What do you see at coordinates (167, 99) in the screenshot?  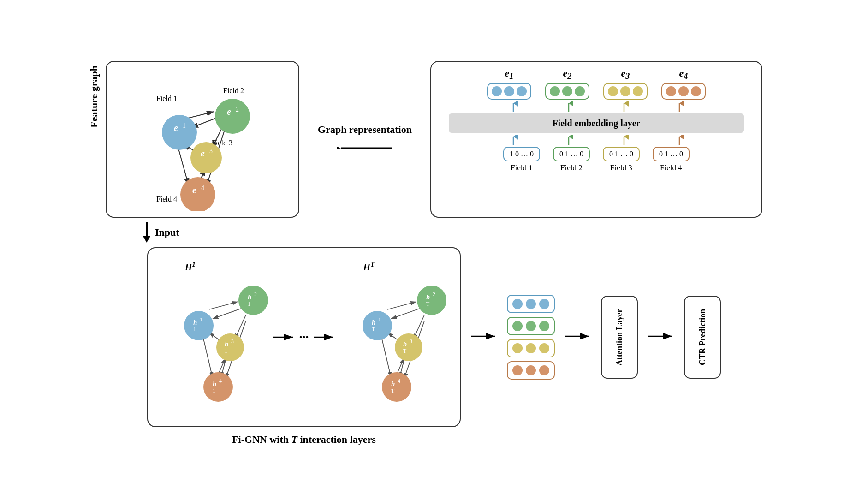 I see `svg-text: Field 1` at bounding box center [167, 99].